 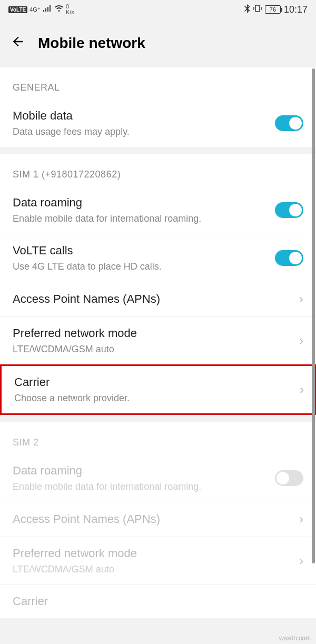 What do you see at coordinates (154, 570) in the screenshot?
I see `sim2-pref-sub: LTE/WCDMA/GSM auto` at bounding box center [154, 570].